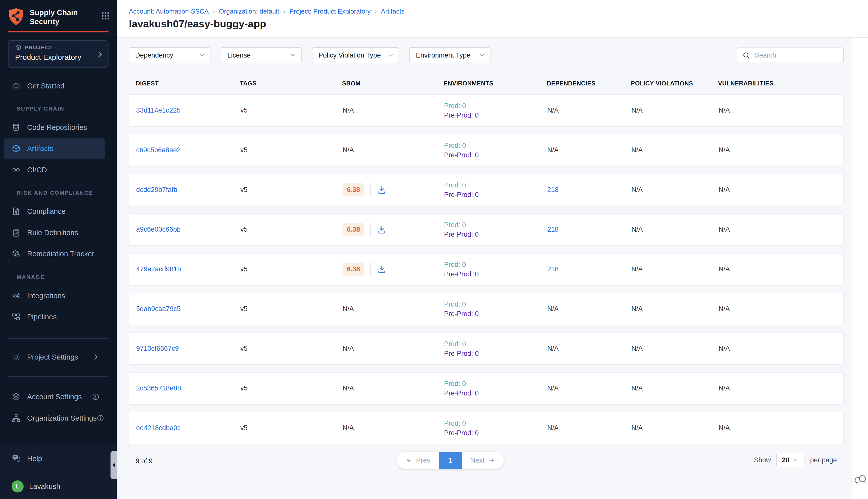 The image size is (868, 499). I want to click on filter-dependency-dropdown: Dependency, so click(169, 56).